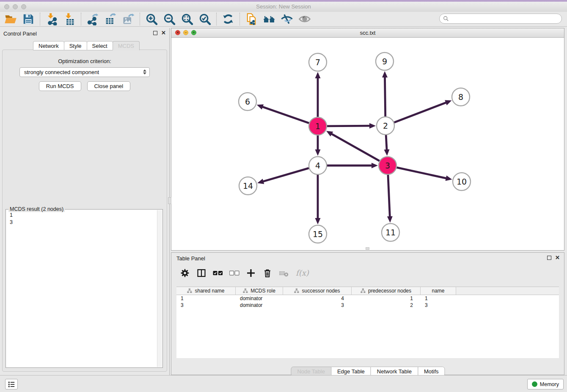 The height and width of the screenshot is (392, 567). Describe the element at coordinates (15, 7) in the screenshot. I see `minimize-window-button` at that location.